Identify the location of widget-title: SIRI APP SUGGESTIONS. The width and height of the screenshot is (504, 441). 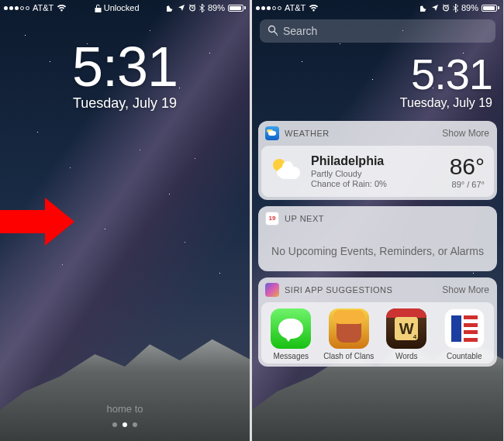
(338, 290).